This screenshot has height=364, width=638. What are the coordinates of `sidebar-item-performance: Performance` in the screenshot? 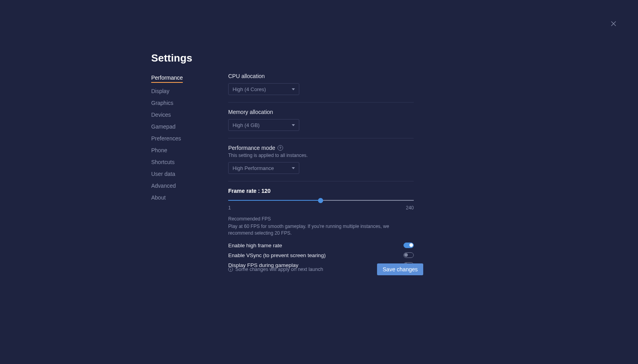 It's located at (167, 78).